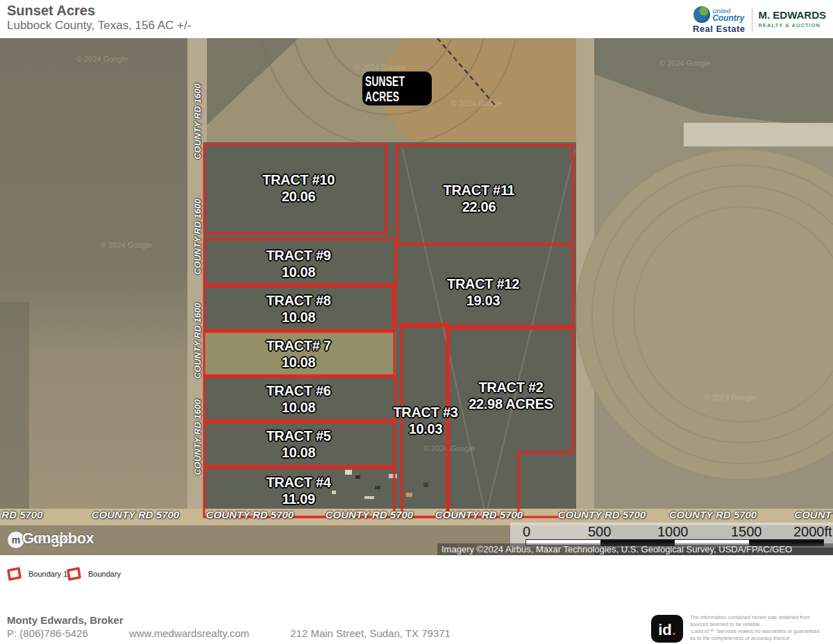 The image size is (833, 644). Describe the element at coordinates (104, 574) in the screenshot. I see `legend-label: Boundary` at that location.